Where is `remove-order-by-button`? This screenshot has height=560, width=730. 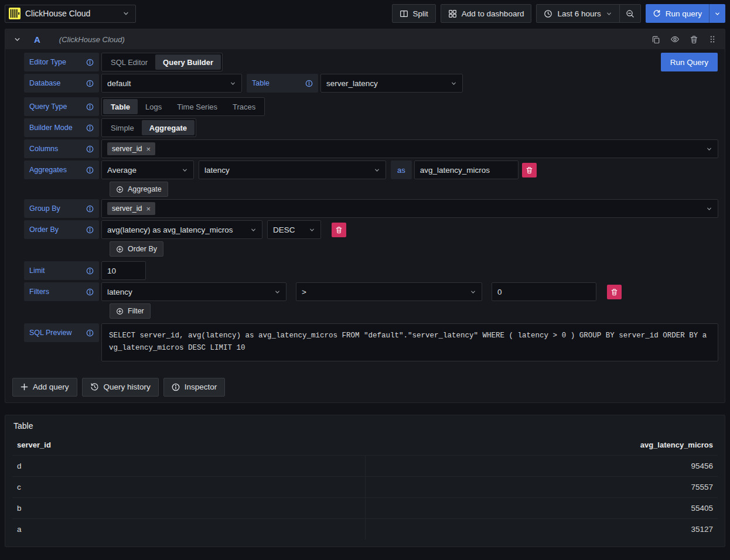 remove-order-by-button is located at coordinates (339, 230).